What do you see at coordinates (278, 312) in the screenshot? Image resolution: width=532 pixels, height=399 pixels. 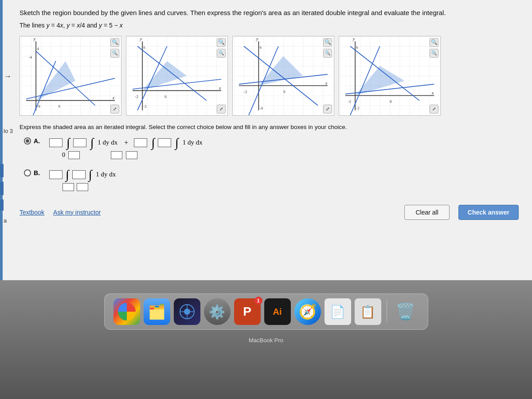 I see `dock-item-ai: Ai` at bounding box center [278, 312].